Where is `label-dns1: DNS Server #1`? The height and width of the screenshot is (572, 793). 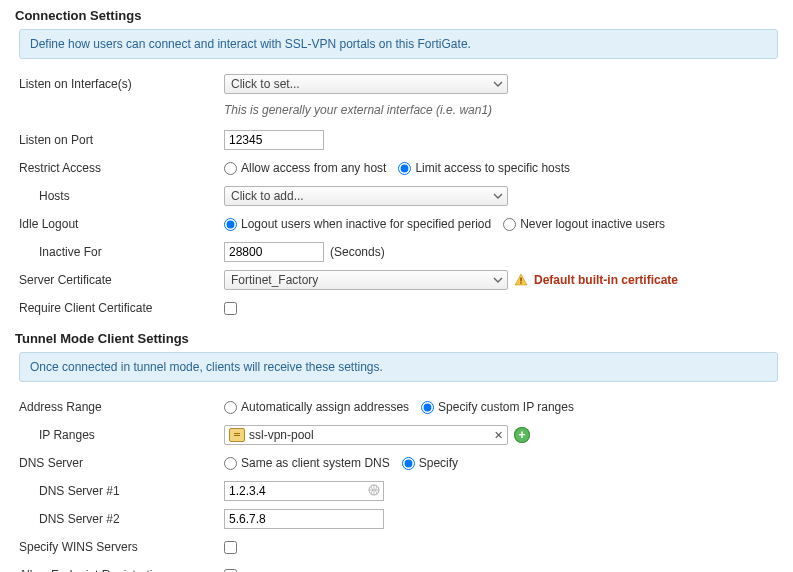 label-dns1: DNS Server #1 is located at coordinates (122, 491).